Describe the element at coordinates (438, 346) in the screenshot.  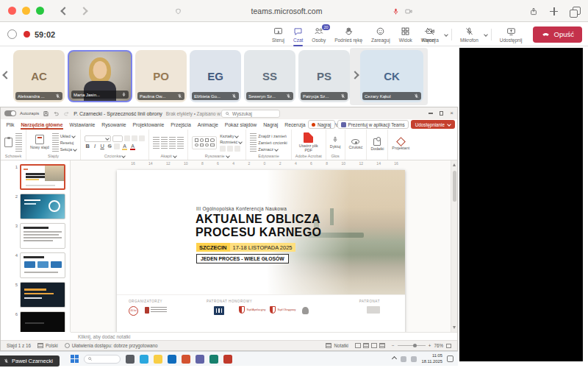
I see `zoom-level: 76%` at that location.